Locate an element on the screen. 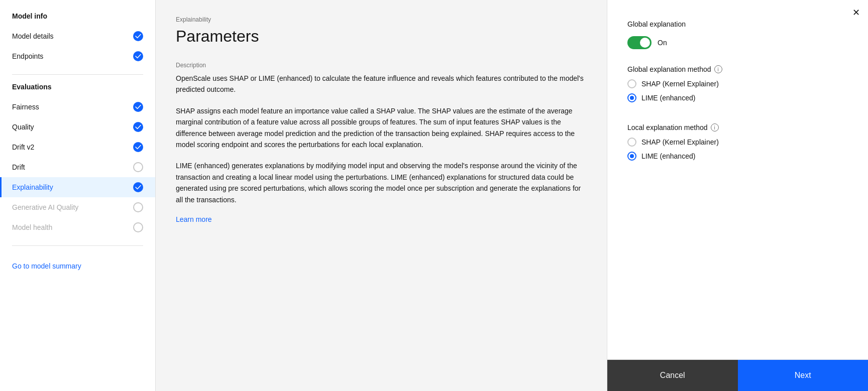 The height and width of the screenshot is (391, 868). sidebar-item-explainability: Explainability is located at coordinates (77, 187).